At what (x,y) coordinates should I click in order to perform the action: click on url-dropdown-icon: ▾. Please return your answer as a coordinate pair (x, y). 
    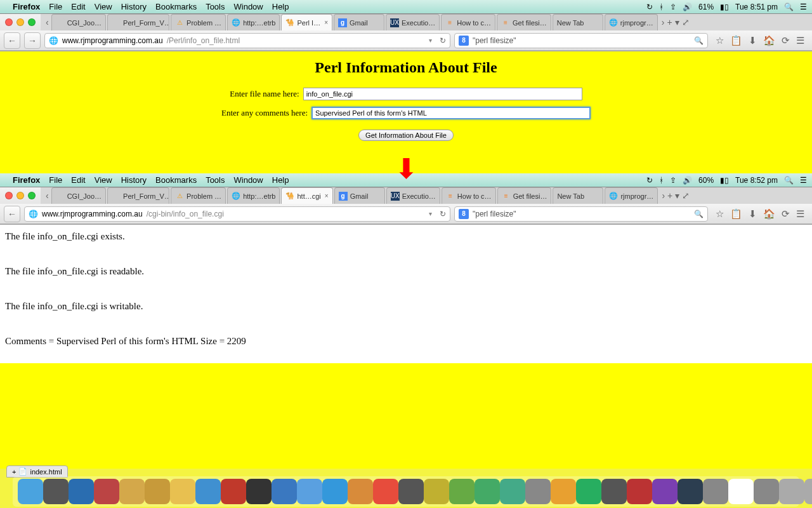
    Looking at the image, I should click on (430, 41).